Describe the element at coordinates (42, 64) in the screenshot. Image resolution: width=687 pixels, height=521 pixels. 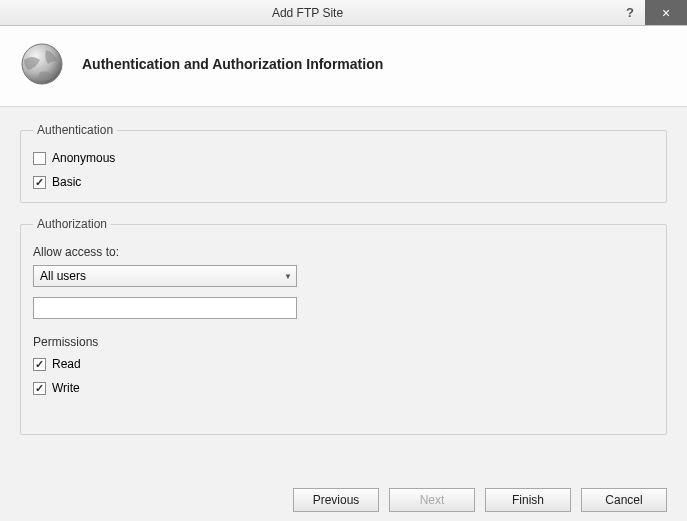
I see `globe-icon` at that location.